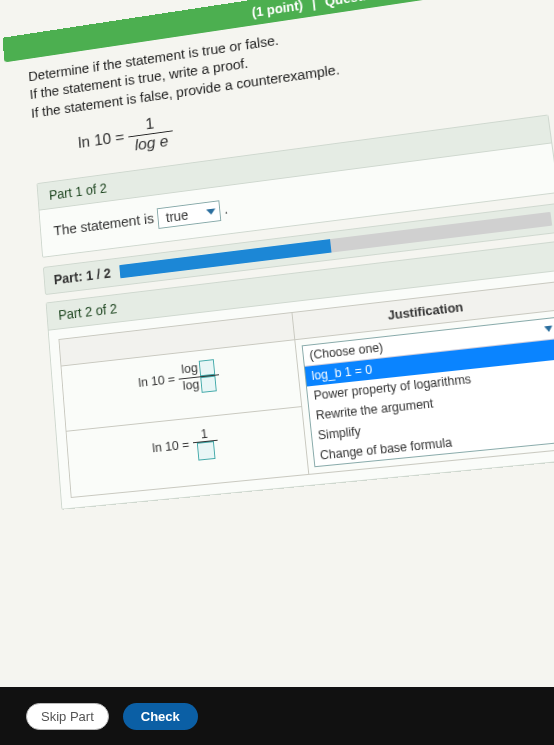 The image size is (554, 745). What do you see at coordinates (190, 368) in the screenshot?
I see `row1-num-log: log` at bounding box center [190, 368].